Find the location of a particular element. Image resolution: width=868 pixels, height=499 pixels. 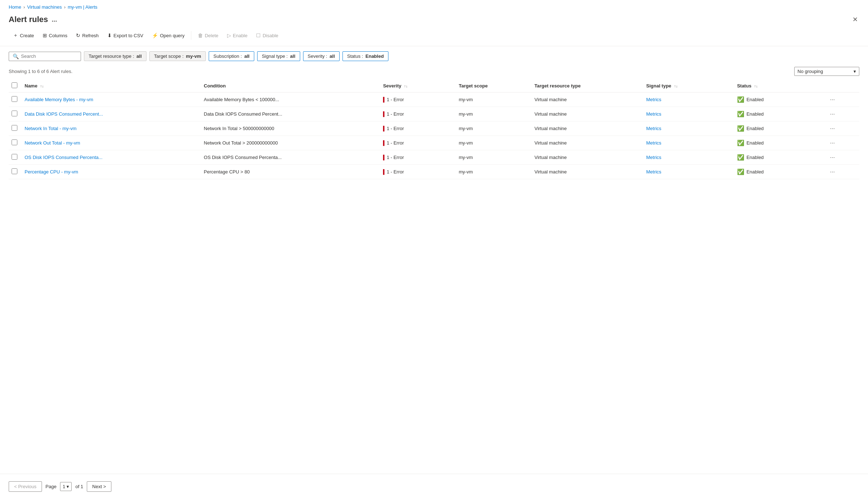

breadcrumb: Home › Virtual machines › my-vm | Alerts is located at coordinates (434, 6).